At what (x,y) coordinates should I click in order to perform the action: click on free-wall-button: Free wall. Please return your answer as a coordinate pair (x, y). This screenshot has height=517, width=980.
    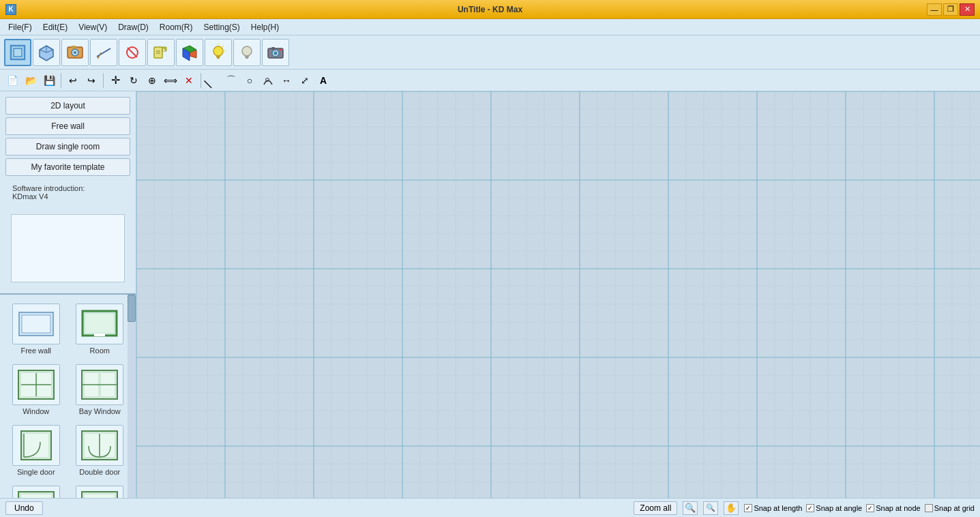
    Looking at the image, I should click on (68, 126).